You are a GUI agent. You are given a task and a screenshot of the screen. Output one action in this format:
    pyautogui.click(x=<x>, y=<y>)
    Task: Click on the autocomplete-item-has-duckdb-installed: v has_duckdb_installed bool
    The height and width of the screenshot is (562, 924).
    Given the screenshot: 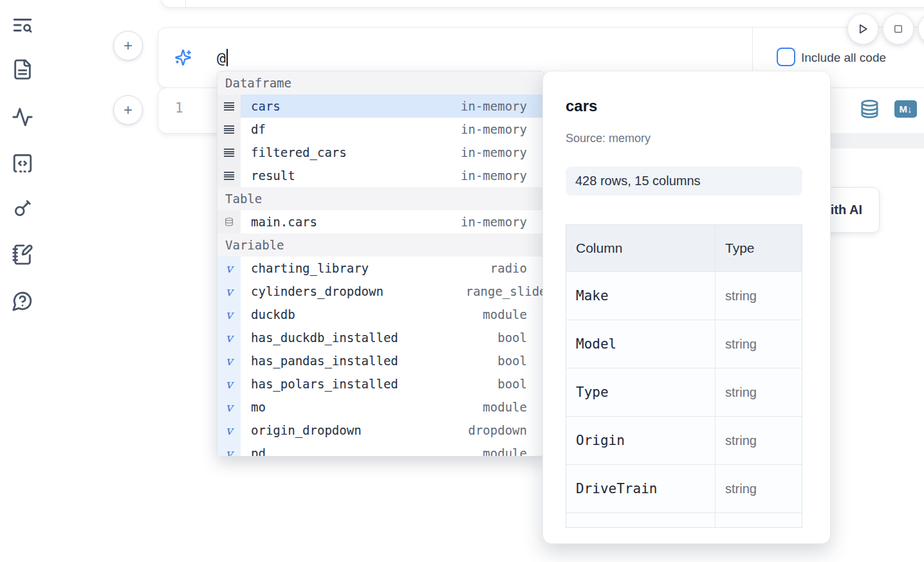 What is the action you would take?
    pyautogui.click(x=381, y=338)
    